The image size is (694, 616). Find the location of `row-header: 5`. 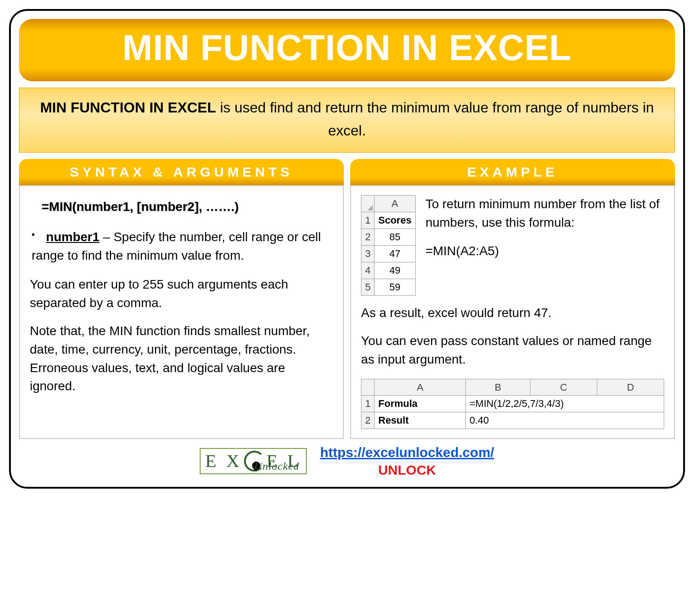

row-header: 5 is located at coordinates (368, 287).